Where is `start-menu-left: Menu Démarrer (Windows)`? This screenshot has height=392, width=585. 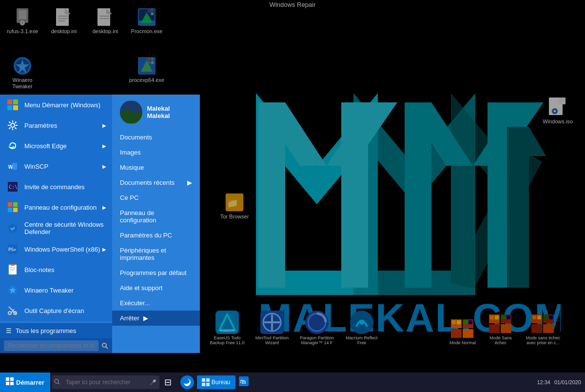
start-menu-left: Menu Démarrer (Windows) is located at coordinates (56, 224).